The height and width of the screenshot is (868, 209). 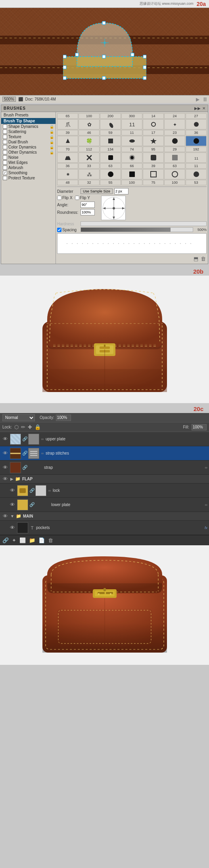 I want to click on brush-size-39: 39, so click(x=67, y=133).